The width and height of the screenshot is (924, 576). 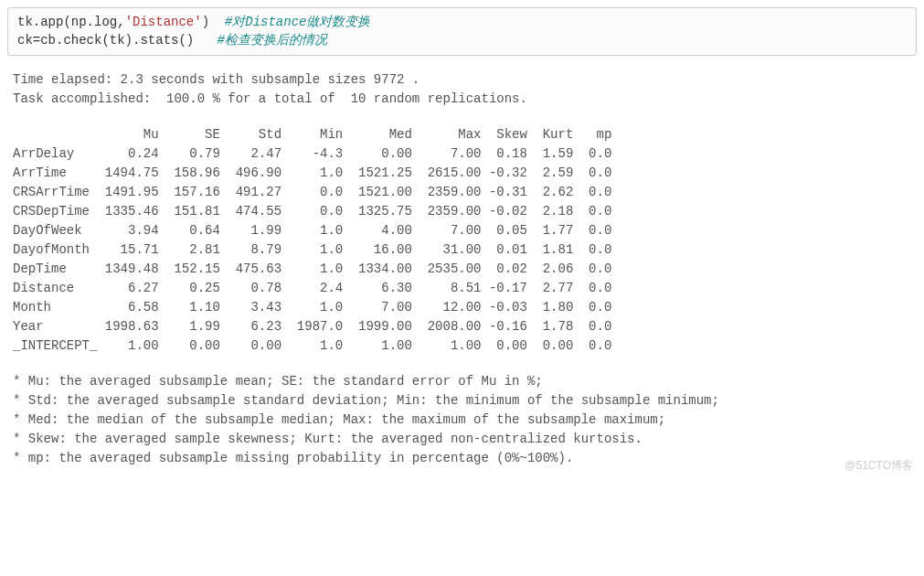 I want to click on note-line: * Skew: the averaged sample skewness; Ku…, so click(x=462, y=439).